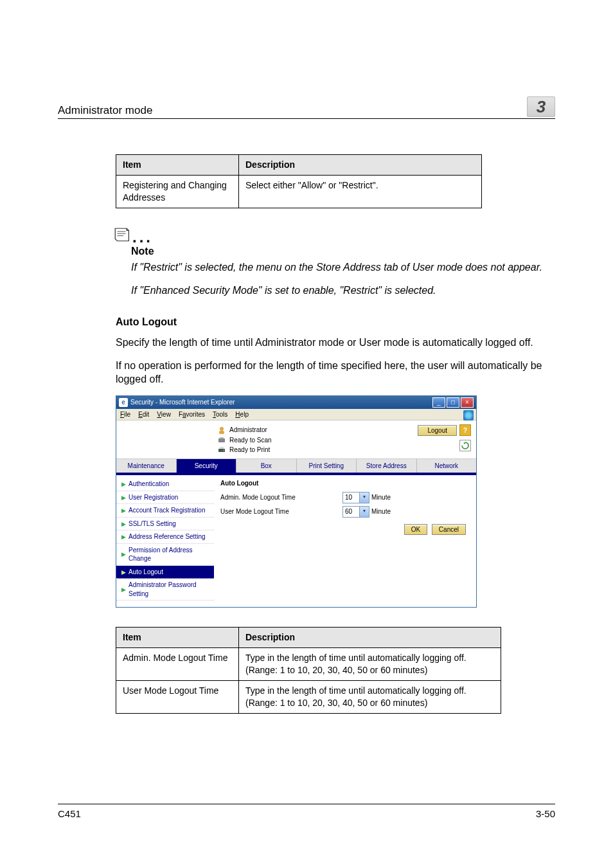 This screenshot has width=613, height=868. What do you see at coordinates (343, 267) in the screenshot?
I see `note-text: If "Restrict" is selected, the menu on t…` at bounding box center [343, 267].